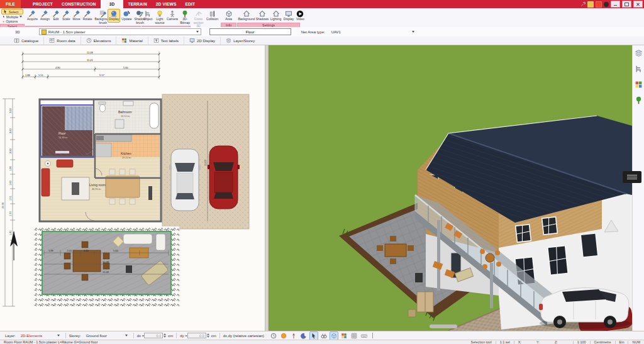 This screenshot has width=644, height=344. I want to click on dim-label: 1.33, so click(10, 214).